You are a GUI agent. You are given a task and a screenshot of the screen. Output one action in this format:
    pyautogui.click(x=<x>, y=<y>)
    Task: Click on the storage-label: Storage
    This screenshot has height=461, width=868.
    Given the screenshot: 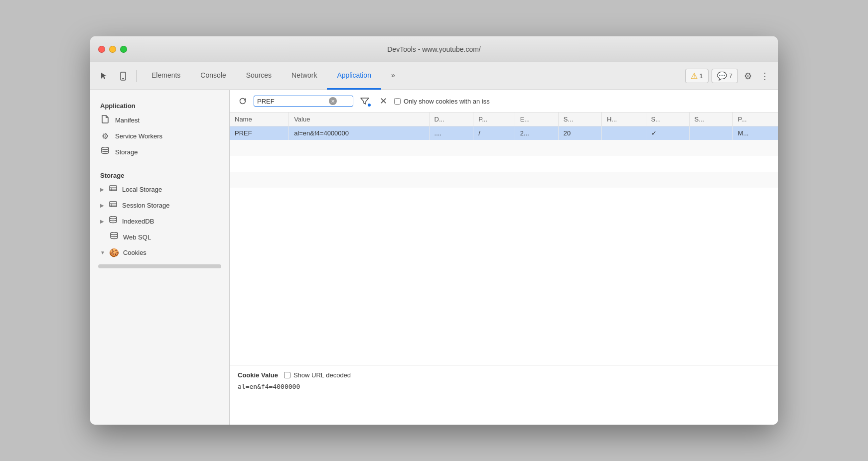 What is the action you would take?
    pyautogui.click(x=127, y=152)
    